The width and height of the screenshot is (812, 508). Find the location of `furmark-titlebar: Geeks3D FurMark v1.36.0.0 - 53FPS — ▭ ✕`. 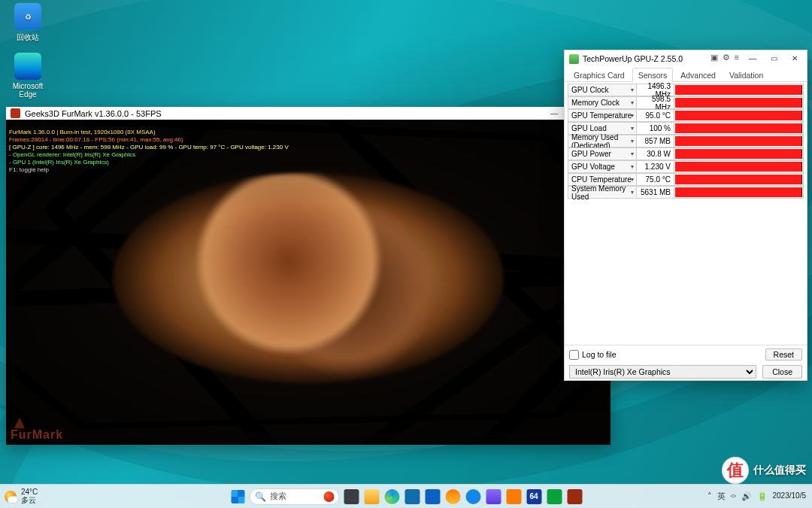

furmark-titlebar: Geeks3D FurMark v1.36.0.0 - 53FPS — ▭ ✕ is located at coordinates (308, 113).